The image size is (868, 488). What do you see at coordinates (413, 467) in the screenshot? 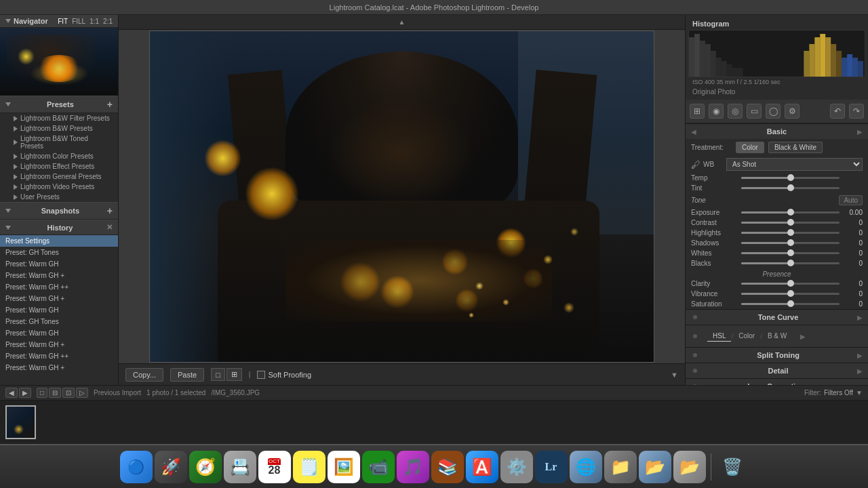
I see `itunes-icon: 🎵` at bounding box center [413, 467].